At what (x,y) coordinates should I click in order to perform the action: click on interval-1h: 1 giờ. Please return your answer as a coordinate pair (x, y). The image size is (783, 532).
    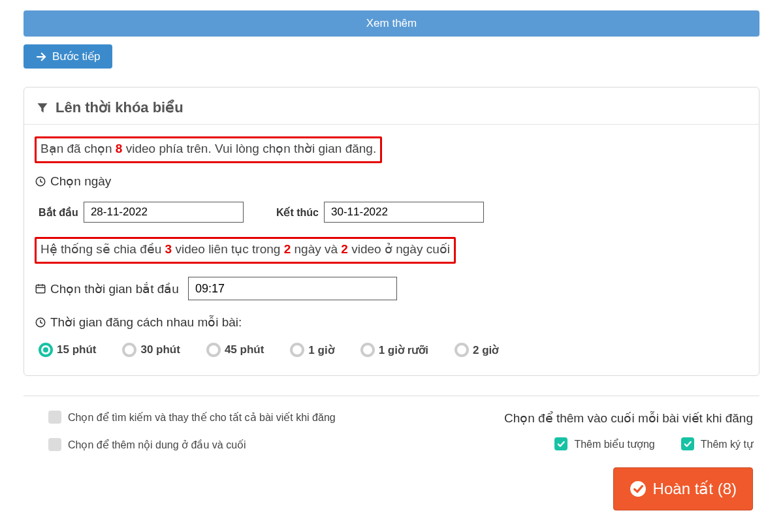
    Looking at the image, I should click on (312, 350).